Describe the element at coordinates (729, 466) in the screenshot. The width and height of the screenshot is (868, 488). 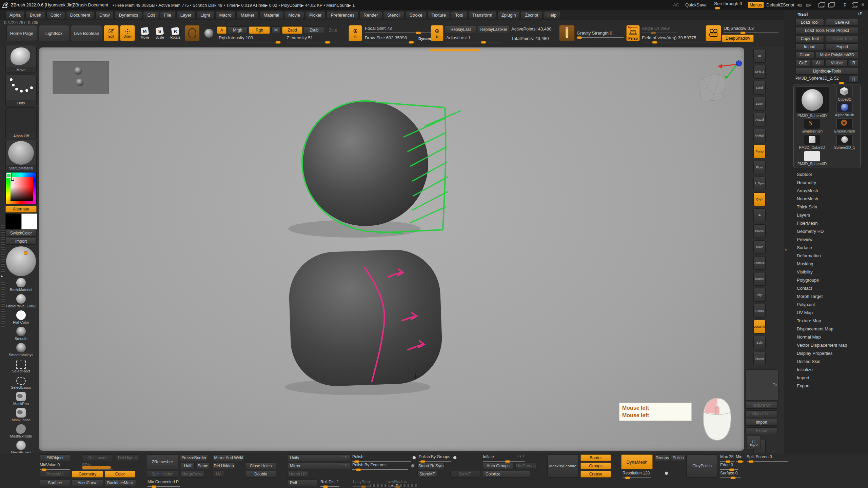
I see `edge-slider: Edge 0` at that location.